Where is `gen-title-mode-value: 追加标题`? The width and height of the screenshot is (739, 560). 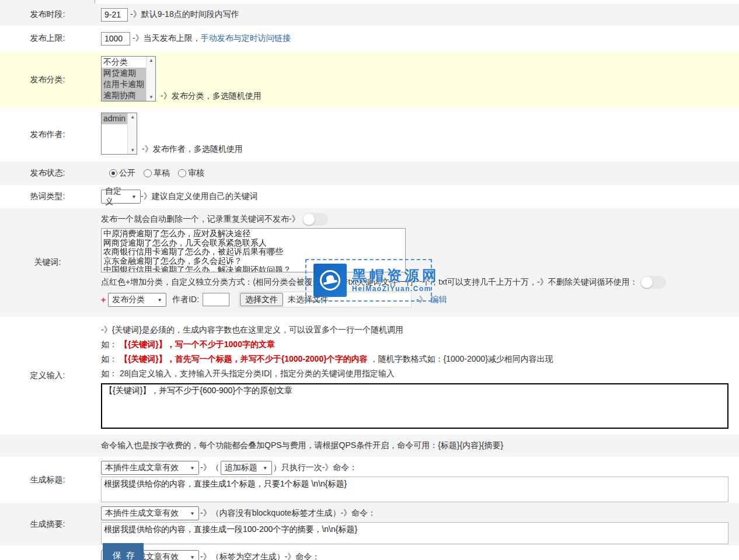 gen-title-mode-value: 追加标题 is located at coordinates (241, 468).